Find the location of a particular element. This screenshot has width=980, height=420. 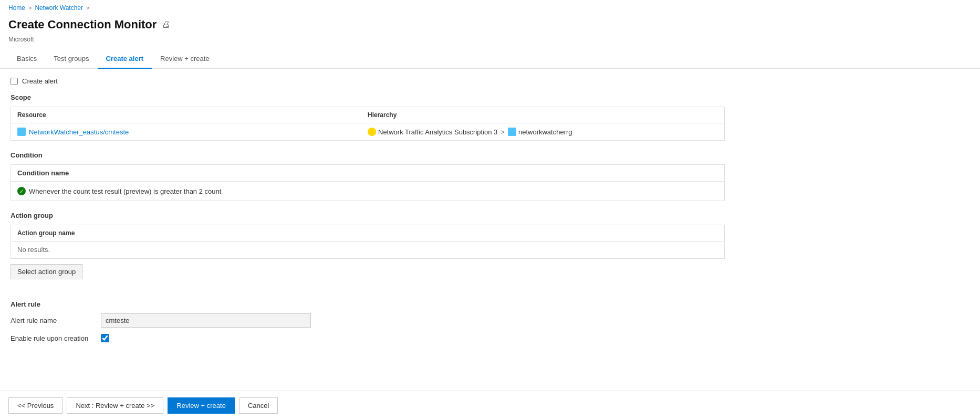

page-subtitle: Microsoft is located at coordinates (490, 43).